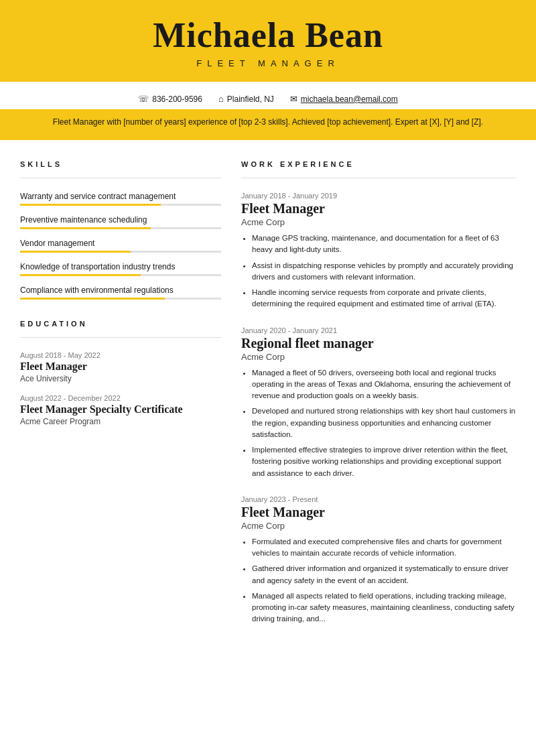 This screenshot has height=756, width=536. What do you see at coordinates (350, 99) in the screenshot?
I see `email-address: michaela.bean@email.com` at bounding box center [350, 99].